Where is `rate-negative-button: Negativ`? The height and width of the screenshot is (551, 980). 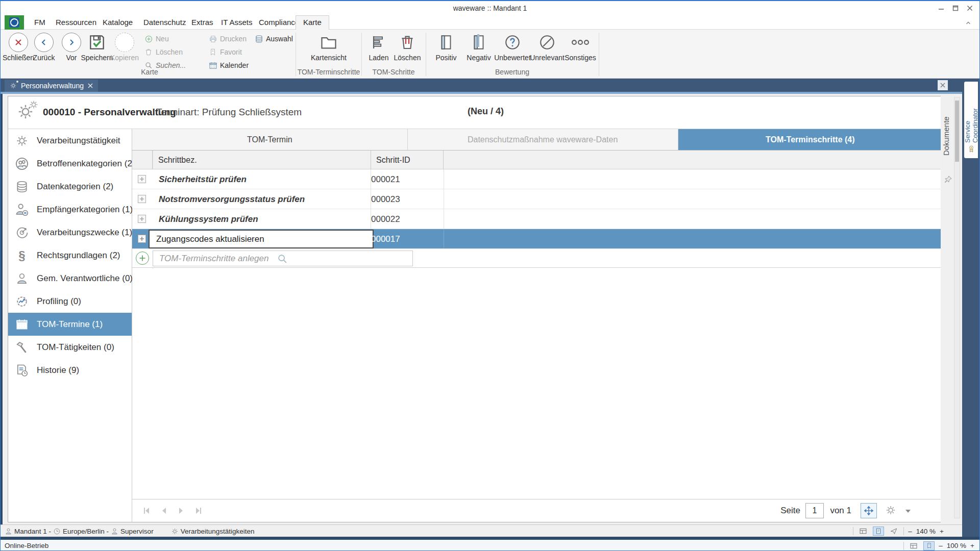
rate-negative-button: Negativ is located at coordinates (479, 50).